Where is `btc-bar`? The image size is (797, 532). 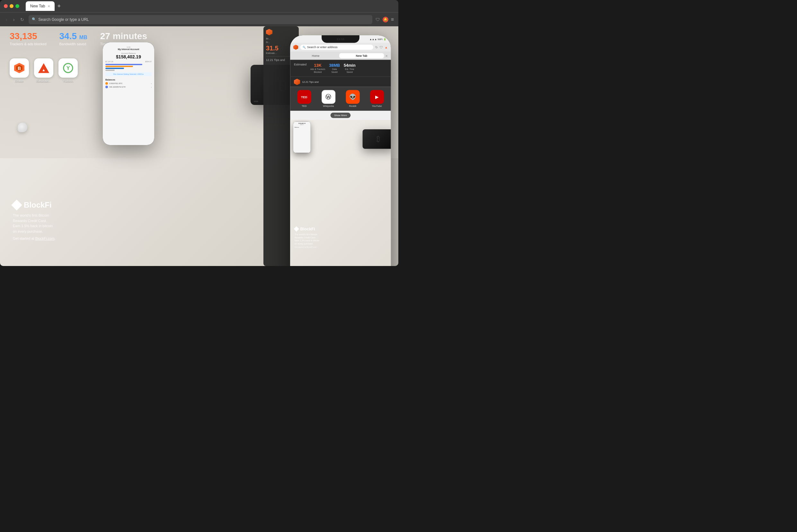 btc-bar is located at coordinates (119, 66).